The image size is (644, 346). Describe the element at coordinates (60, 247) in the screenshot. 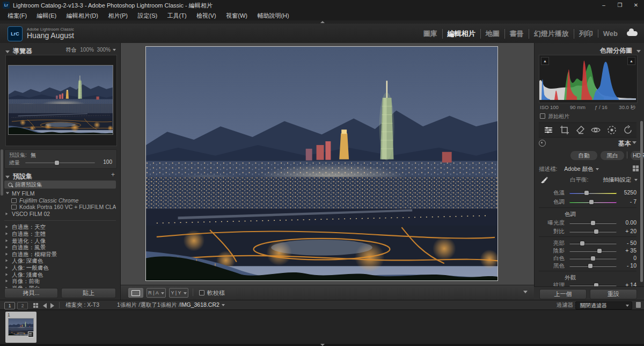

I see `preset-group-item: 自適應：風景` at that location.